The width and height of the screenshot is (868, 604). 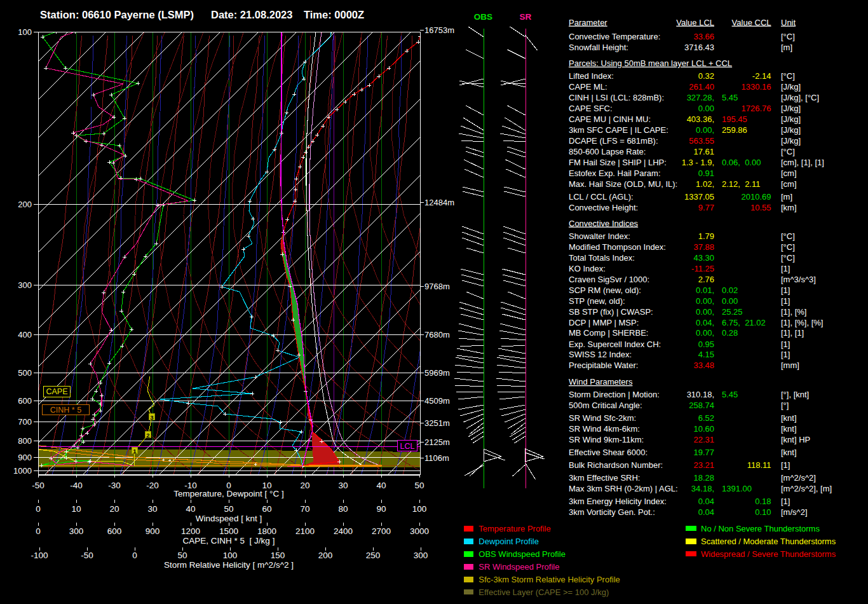 What do you see at coordinates (705, 184) in the screenshot?
I see `svg-text: 1.02,` at bounding box center [705, 184].